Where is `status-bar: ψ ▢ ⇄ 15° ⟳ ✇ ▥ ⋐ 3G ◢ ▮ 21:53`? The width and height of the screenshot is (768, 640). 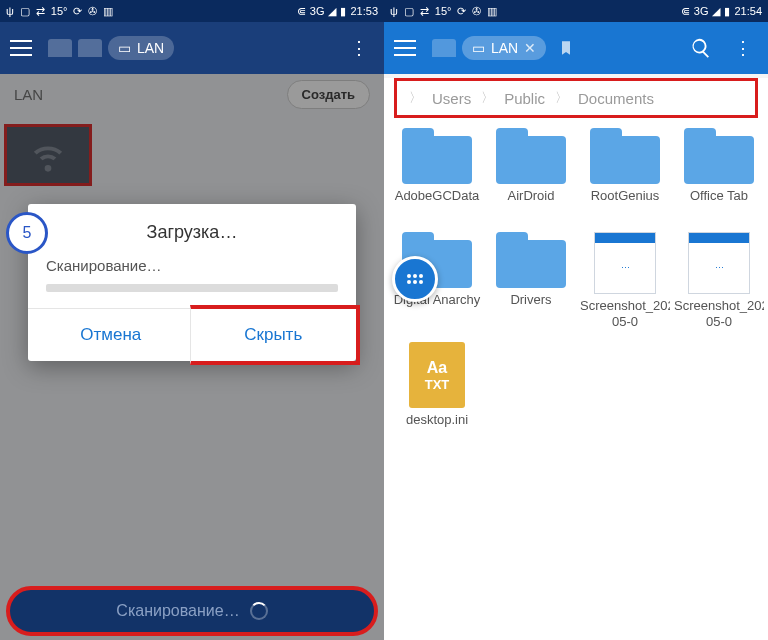 status-bar: ψ ▢ ⇄ 15° ⟳ ✇ ▥ ⋐ 3G ◢ ▮ 21:53 is located at coordinates (192, 11).